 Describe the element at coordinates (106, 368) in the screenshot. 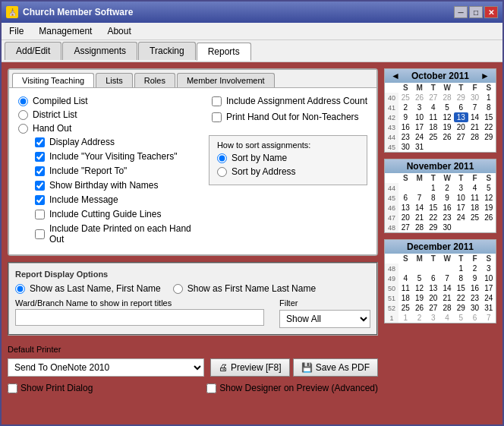

I see `printer-select: Send To OneNote 2010 Microsoft XPS Docum…` at that location.